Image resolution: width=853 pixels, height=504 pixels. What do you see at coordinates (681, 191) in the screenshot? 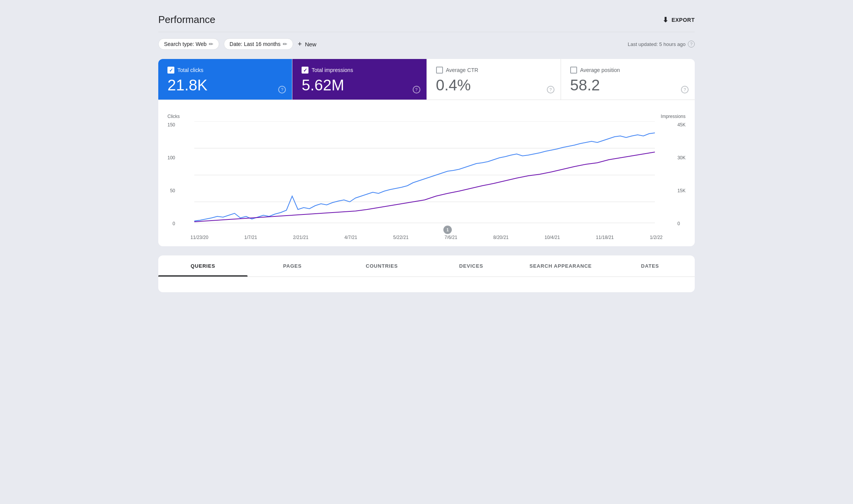
I see `y-right-15k: 15K` at bounding box center [681, 191].